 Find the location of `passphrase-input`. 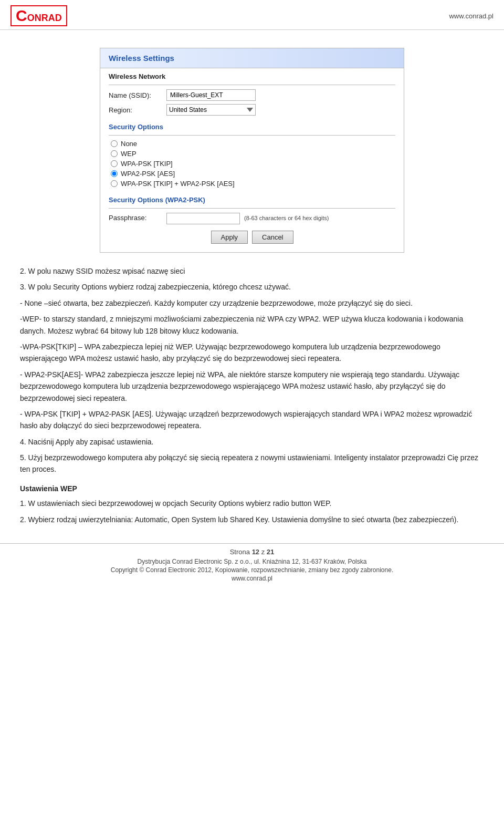

passphrase-input is located at coordinates (203, 219).